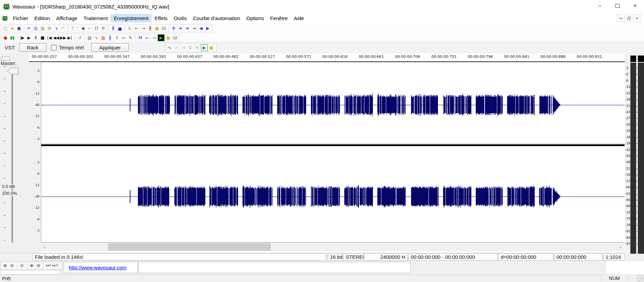  Describe the element at coordinates (190, 48) in the screenshot. I see `scale-points-icon: ↕` at that location.